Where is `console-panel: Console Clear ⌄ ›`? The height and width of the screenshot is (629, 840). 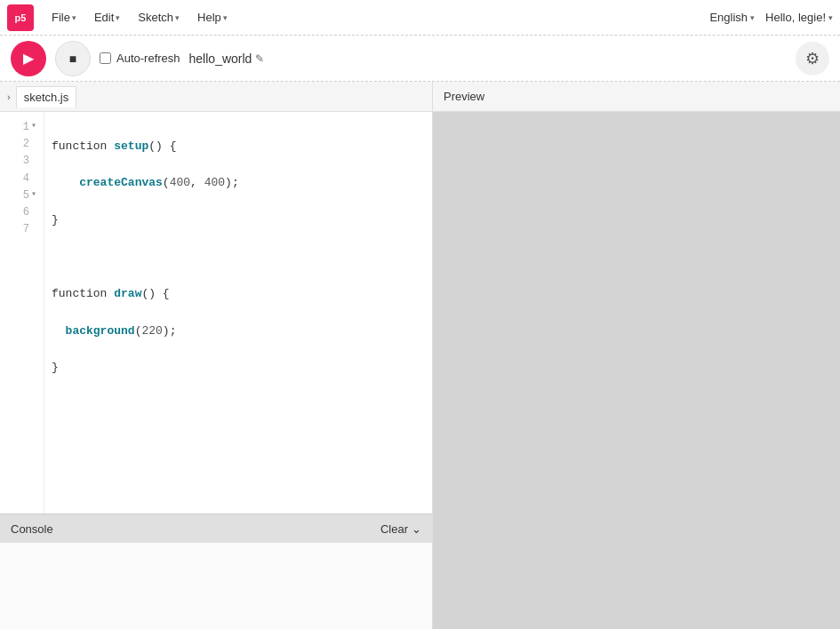 console-panel: Console Clear ⌄ › is located at coordinates (216, 571).